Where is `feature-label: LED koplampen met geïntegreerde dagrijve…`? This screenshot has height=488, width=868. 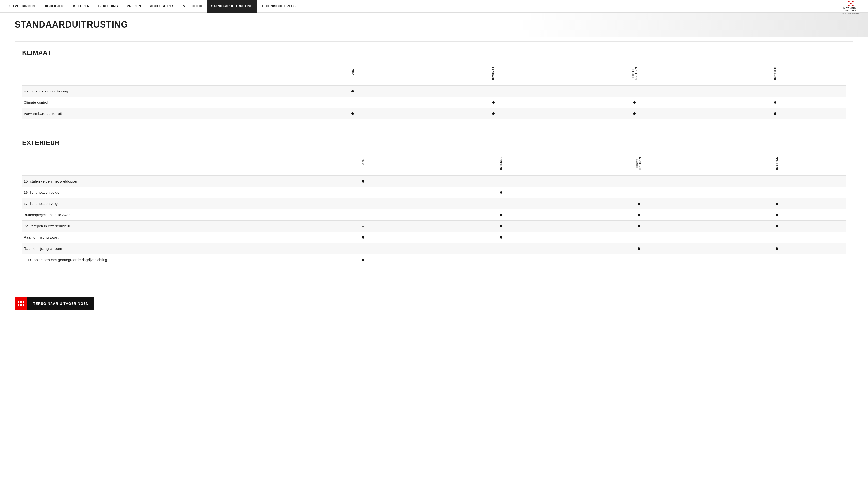 feature-label: LED koplampen met geïntegreerde dagrijve… is located at coordinates (158, 260).